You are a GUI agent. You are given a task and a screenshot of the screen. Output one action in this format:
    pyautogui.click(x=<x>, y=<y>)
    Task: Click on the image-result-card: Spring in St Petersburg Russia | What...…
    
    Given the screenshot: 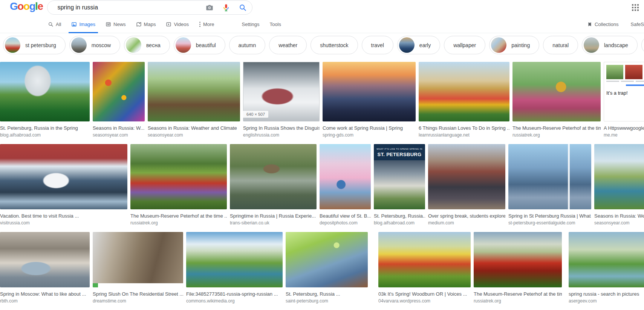 What is the action you would take?
    pyautogui.click(x=550, y=185)
    